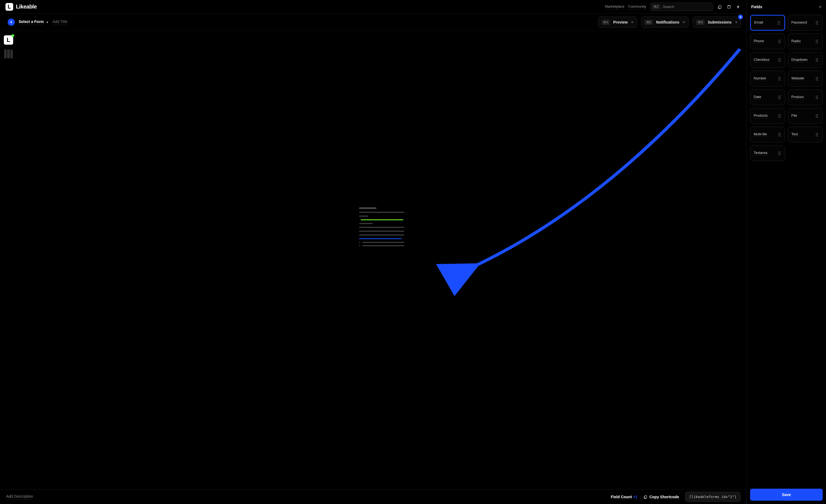  Describe the element at coordinates (637, 7) in the screenshot. I see `nav-community: Community` at that location.